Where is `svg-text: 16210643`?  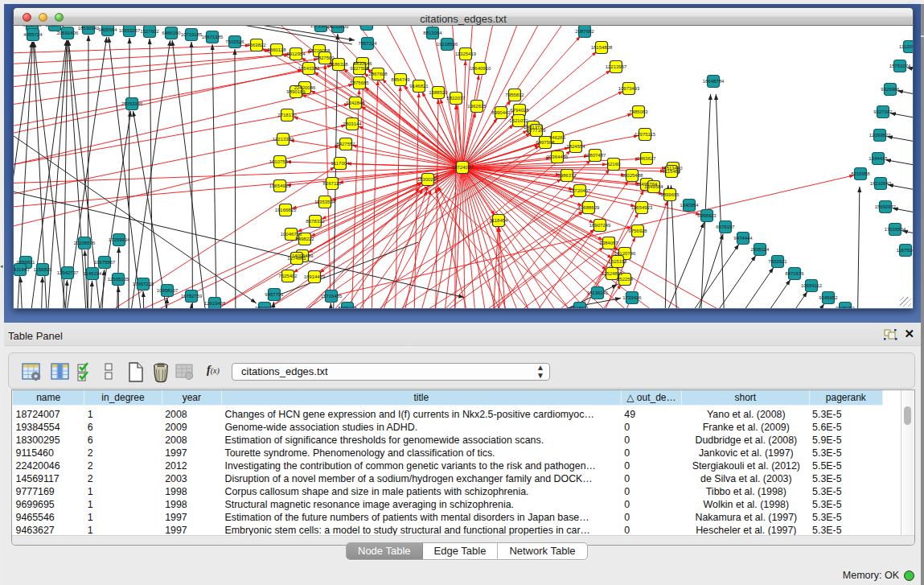 svg-text: 16210643 is located at coordinates (881, 183).